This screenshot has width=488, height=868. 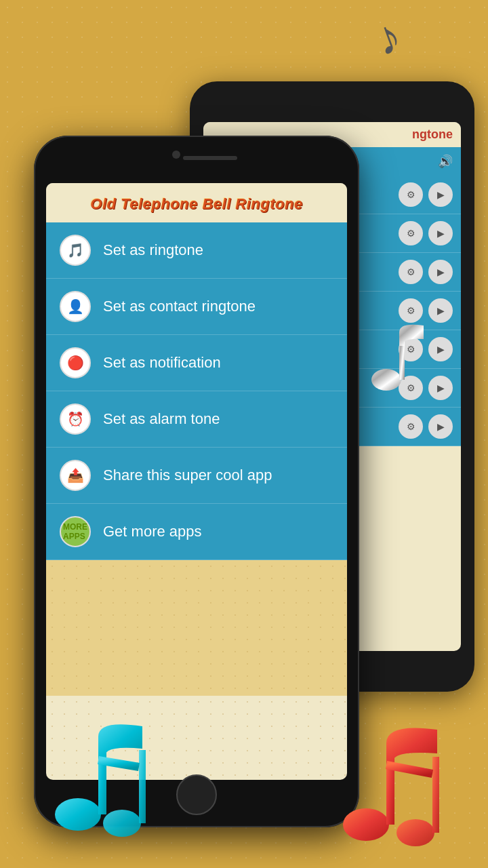 What do you see at coordinates (441, 195) in the screenshot?
I see `play-icon-1: ▶` at bounding box center [441, 195].